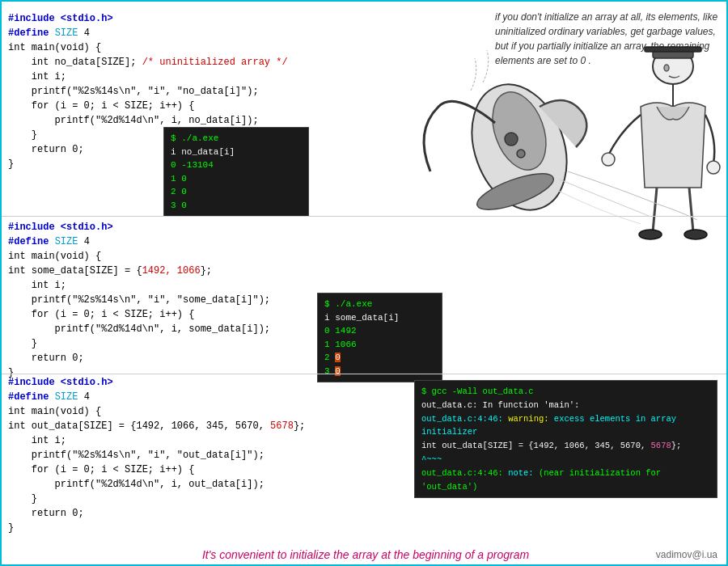 Image resolution: width=728 pixels, height=566 pixels. Describe the element at coordinates (566, 480) in the screenshot. I see `gcc-line-5: out_data.c:4:46: note: (near initializat…` at that location.